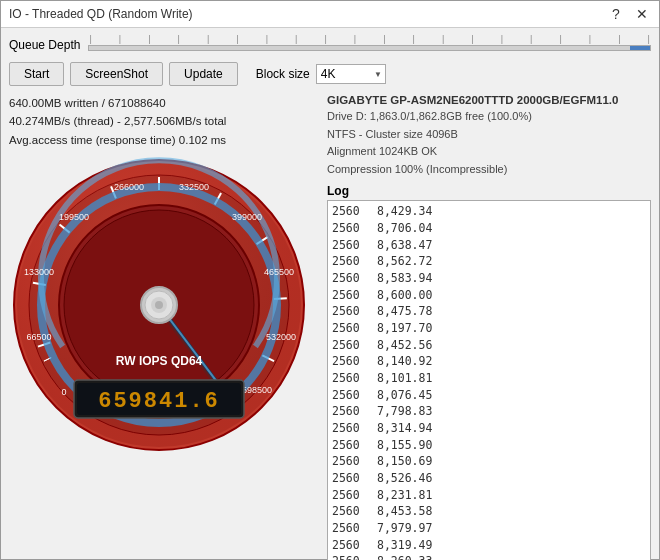  I want to click on log-row: 25608,101.81, so click(489, 378).